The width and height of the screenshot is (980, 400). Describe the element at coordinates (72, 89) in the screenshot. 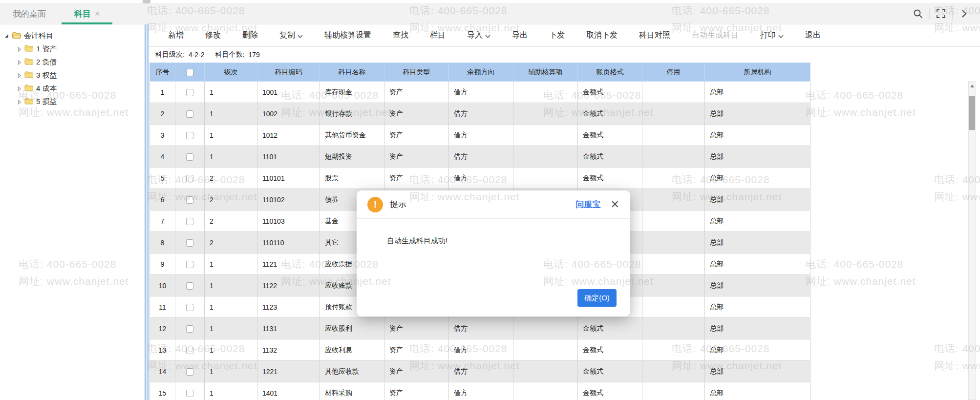

I see `tree-item-4: 4 成本` at that location.